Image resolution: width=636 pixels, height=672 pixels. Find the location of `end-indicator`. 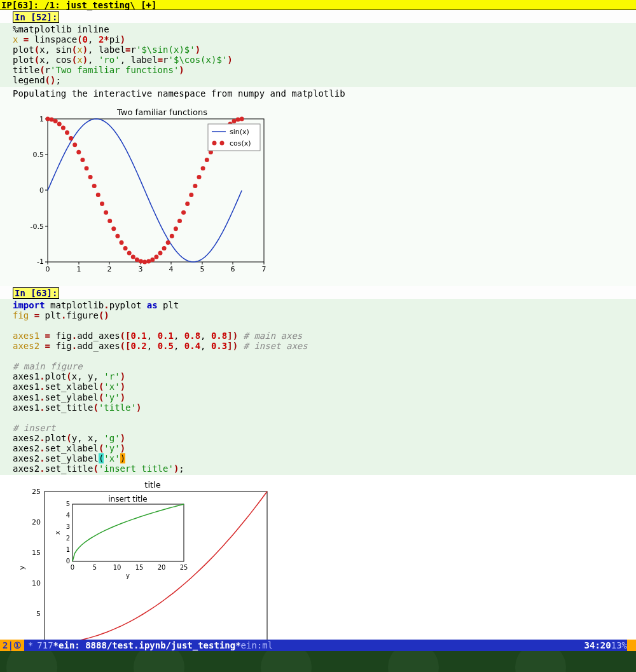

end-indicator is located at coordinates (632, 645).